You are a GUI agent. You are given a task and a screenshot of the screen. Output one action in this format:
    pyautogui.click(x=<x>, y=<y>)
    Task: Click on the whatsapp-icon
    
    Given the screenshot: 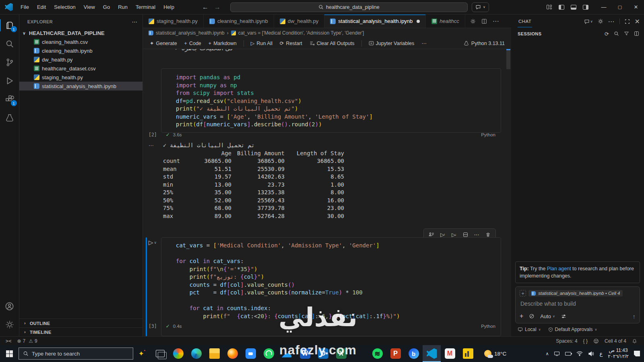 What is the action you would take?
    pyautogui.click(x=269, y=354)
    